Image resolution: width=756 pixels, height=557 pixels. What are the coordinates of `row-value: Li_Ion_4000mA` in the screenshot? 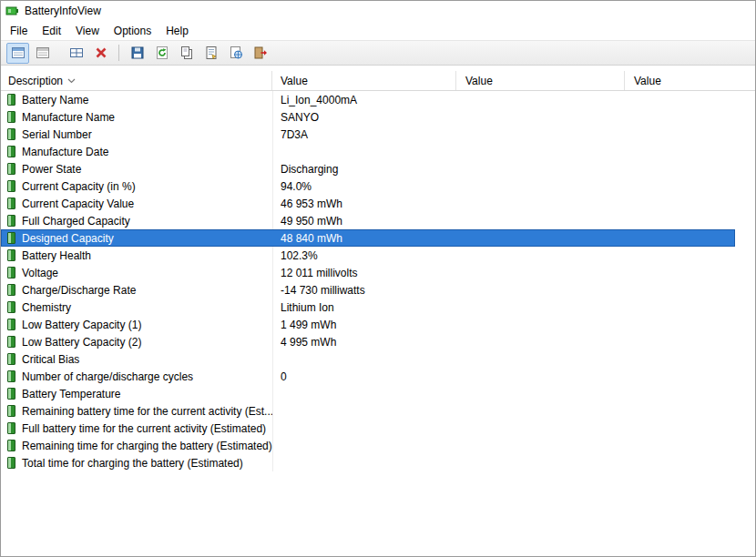 It's located at (364, 100).